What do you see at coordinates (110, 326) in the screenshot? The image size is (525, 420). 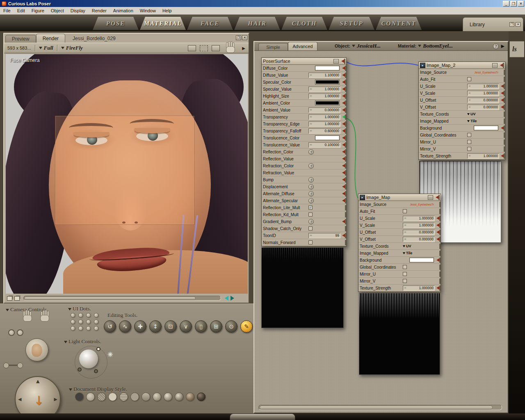 I see `tool-rotate-icon: ↺` at bounding box center [110, 326].